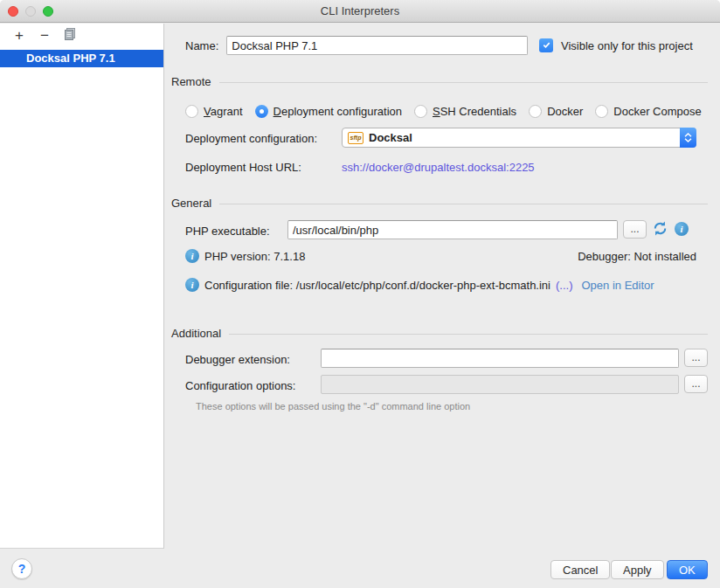 Image resolution: width=720 pixels, height=588 pixels. What do you see at coordinates (252, 138) in the screenshot?
I see `deployment-configuration-label: Deployment configuration:` at bounding box center [252, 138].